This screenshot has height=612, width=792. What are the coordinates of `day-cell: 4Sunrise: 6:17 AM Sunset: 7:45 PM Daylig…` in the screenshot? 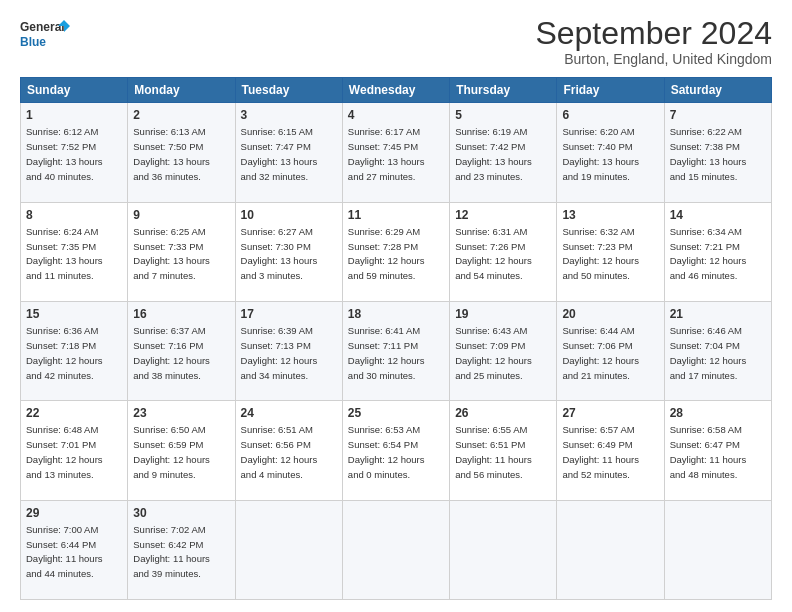 It's located at (396, 152).